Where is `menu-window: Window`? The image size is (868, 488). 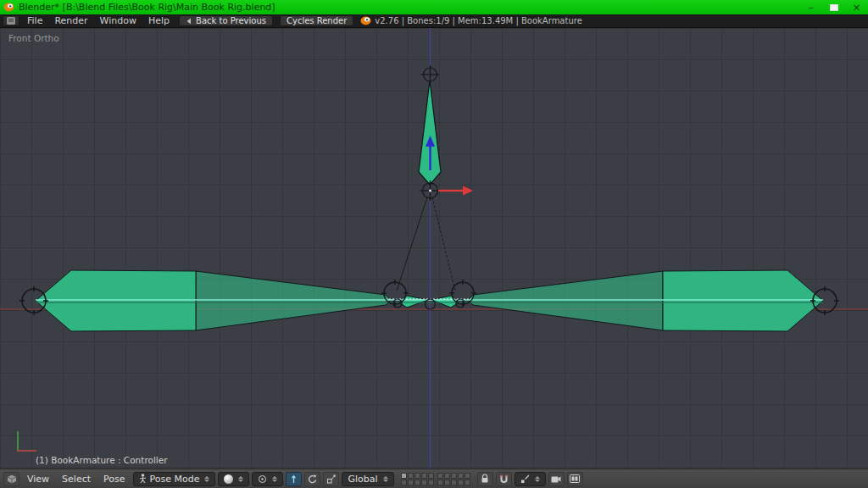
menu-window: Window is located at coordinates (119, 20).